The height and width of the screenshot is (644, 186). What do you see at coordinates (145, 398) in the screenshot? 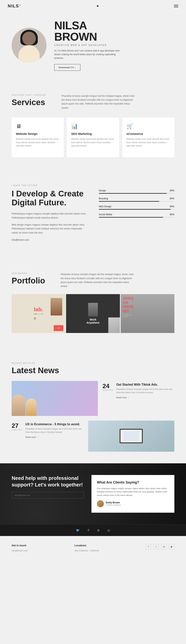
I see `news-featured-readmore: Read more →` at bounding box center [145, 398].